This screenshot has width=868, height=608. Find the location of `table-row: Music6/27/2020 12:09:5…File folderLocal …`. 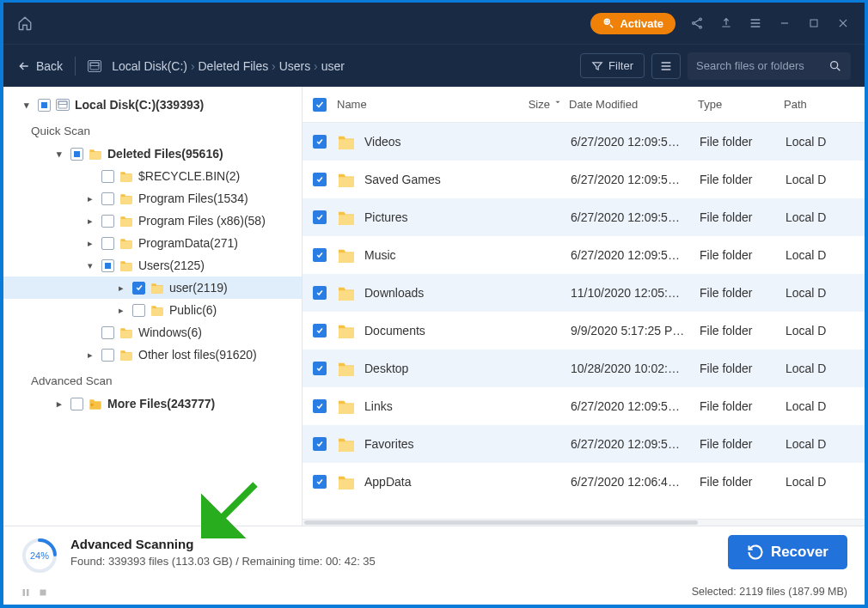

table-row: Music6/27/2020 12:09:5…File folderLocal … is located at coordinates (584, 255).